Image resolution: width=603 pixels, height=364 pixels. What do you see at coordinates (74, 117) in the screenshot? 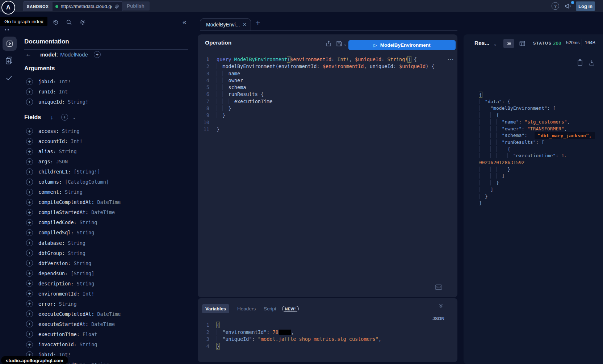
I see `chevron-down-icon: ⌄` at bounding box center [74, 117].